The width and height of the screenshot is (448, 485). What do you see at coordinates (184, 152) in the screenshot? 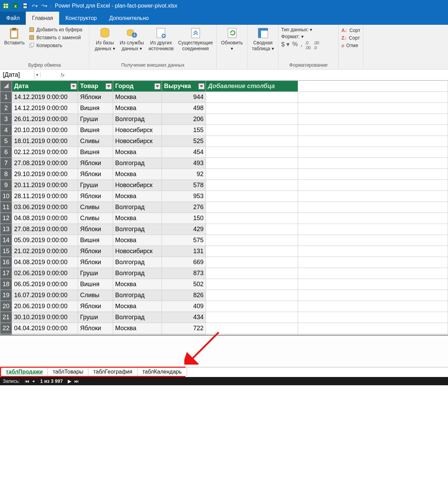
I see `cell-revenue: 454` at bounding box center [184, 152].